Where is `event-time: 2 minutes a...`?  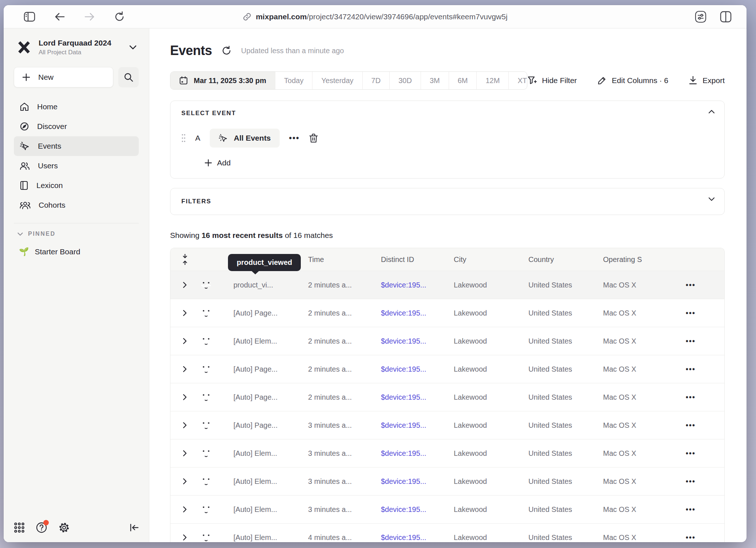
event-time: 2 minutes a... is located at coordinates (334, 285).